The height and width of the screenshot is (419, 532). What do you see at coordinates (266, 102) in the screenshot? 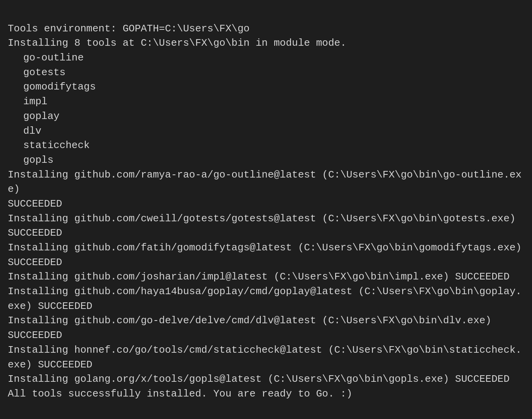
I see `terminal-line: impl` at bounding box center [266, 102].